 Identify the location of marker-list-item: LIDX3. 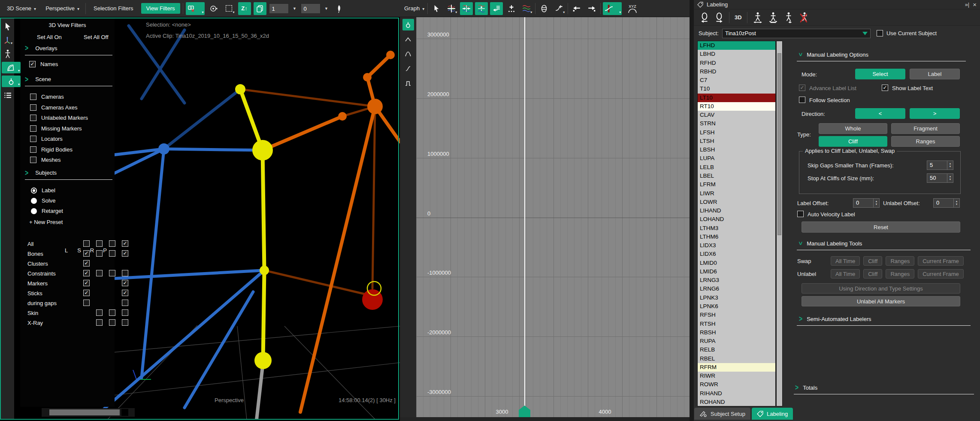
(736, 245).